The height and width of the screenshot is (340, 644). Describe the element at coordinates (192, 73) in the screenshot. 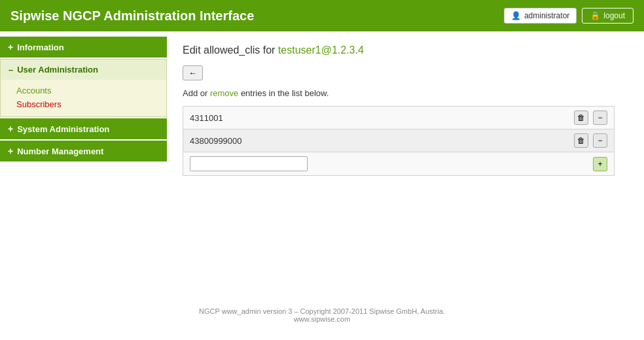

I see `back-button: ←` at that location.